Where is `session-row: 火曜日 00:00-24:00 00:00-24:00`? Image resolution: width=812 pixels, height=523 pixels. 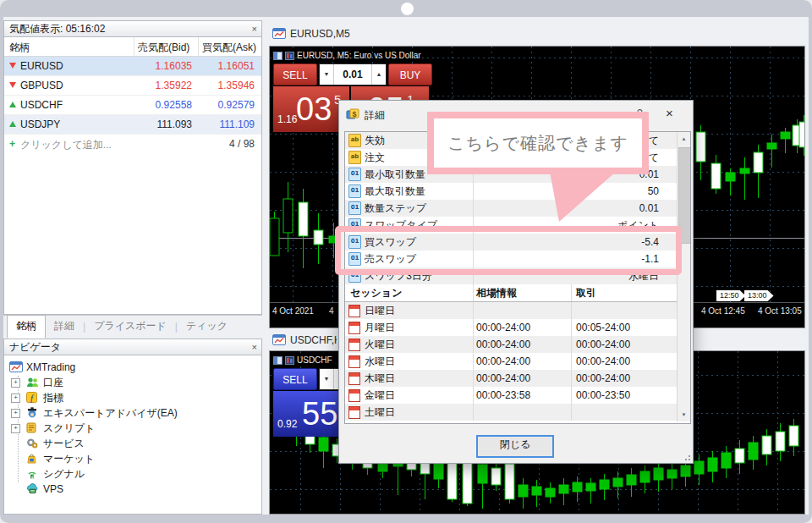
session-row: 火曜日 00:00-24:00 00:00-24:00 is located at coordinates (511, 344).